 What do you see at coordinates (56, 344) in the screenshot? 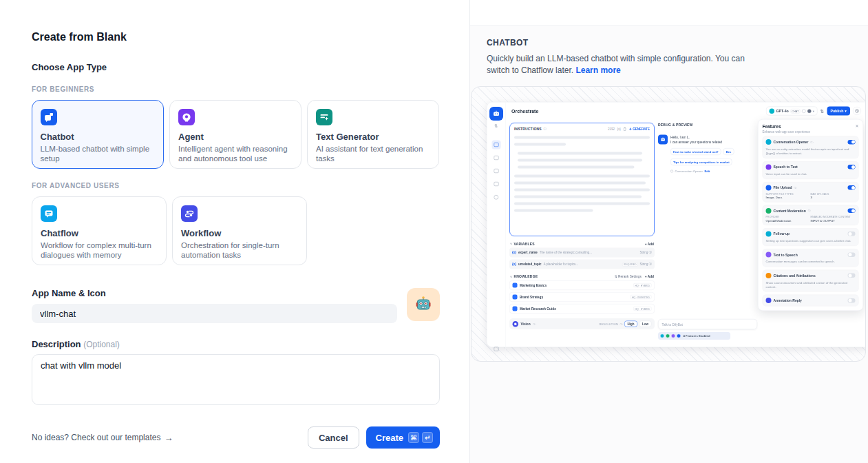
I see `description-label-text: Description` at bounding box center [56, 344].